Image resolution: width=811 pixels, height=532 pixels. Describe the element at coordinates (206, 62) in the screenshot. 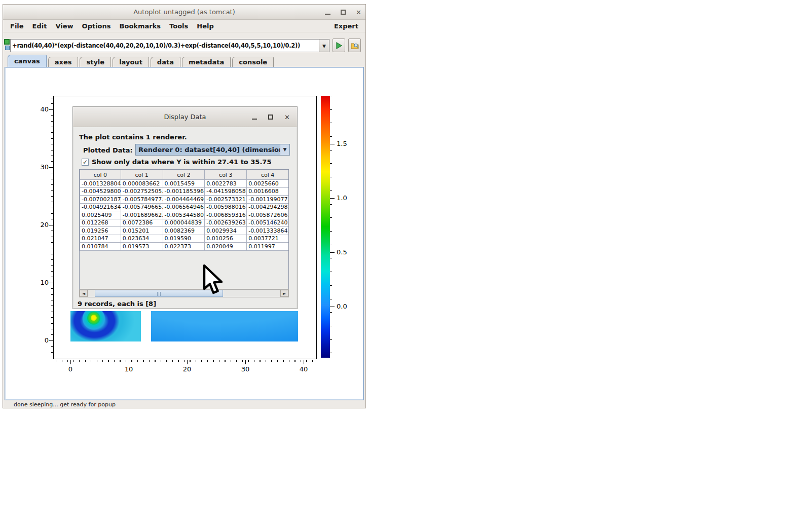

I see `tab-metadata: metadata` at that location.